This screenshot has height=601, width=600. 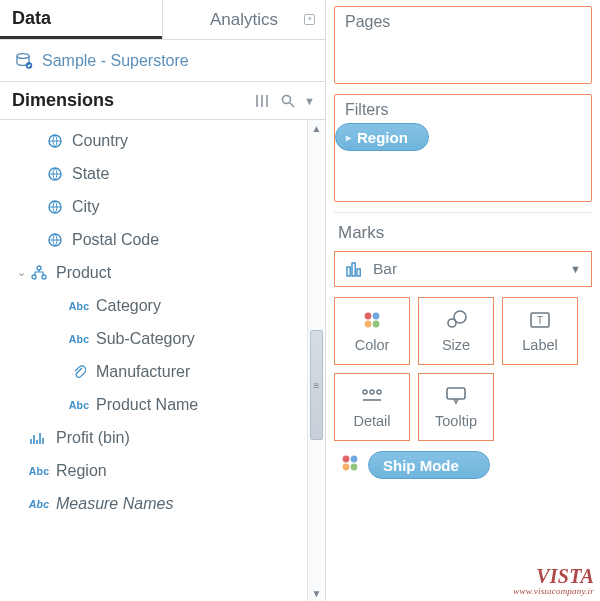 What do you see at coordinates (465, 233) in the screenshot?
I see `marks-title: Marks` at bounding box center [465, 233].